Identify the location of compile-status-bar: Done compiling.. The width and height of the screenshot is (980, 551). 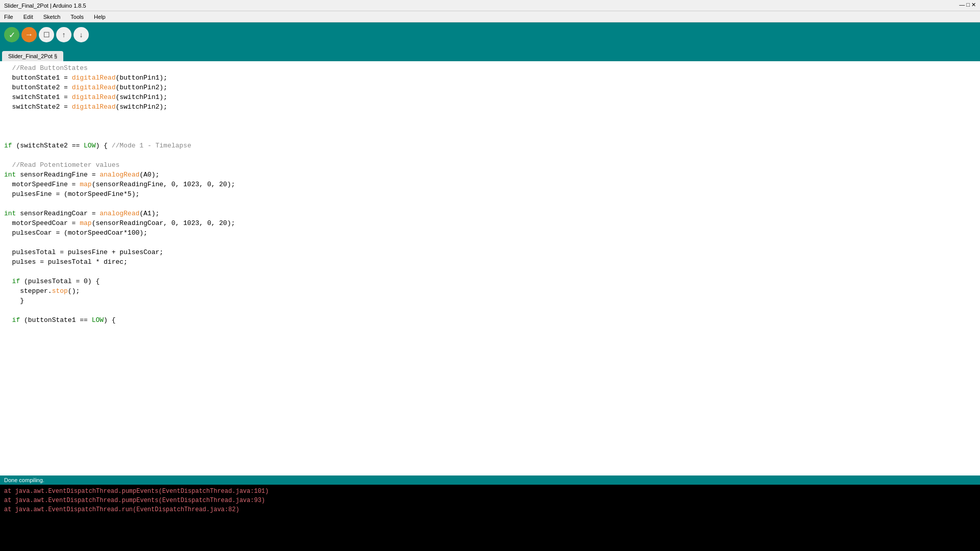
(490, 480).